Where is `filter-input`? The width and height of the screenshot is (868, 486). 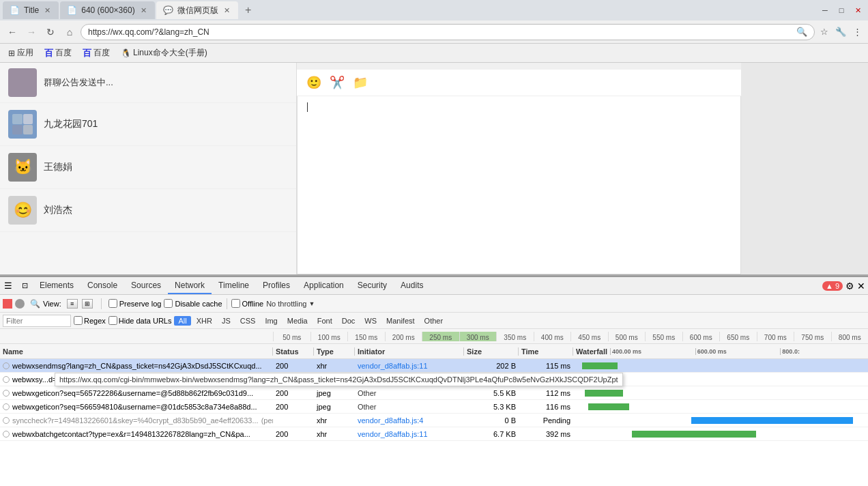 filter-input is located at coordinates (37, 321).